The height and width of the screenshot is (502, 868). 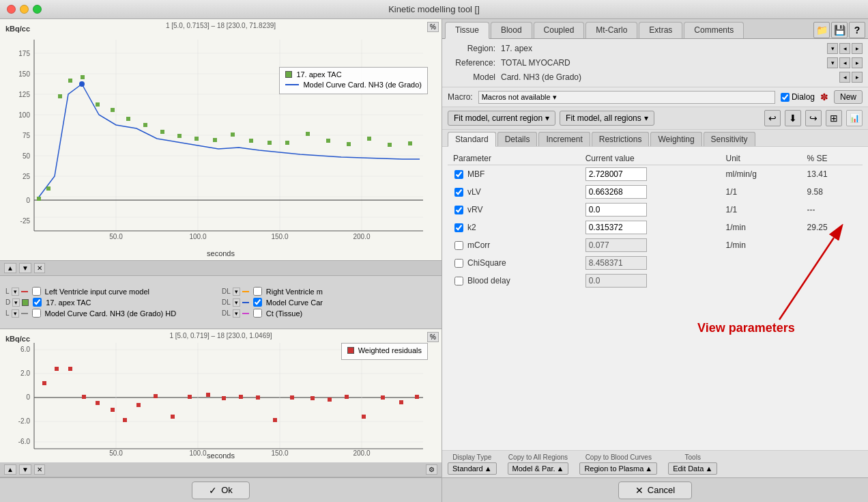 I want to click on legend-expand-btn: ▲, so click(x=10, y=268).